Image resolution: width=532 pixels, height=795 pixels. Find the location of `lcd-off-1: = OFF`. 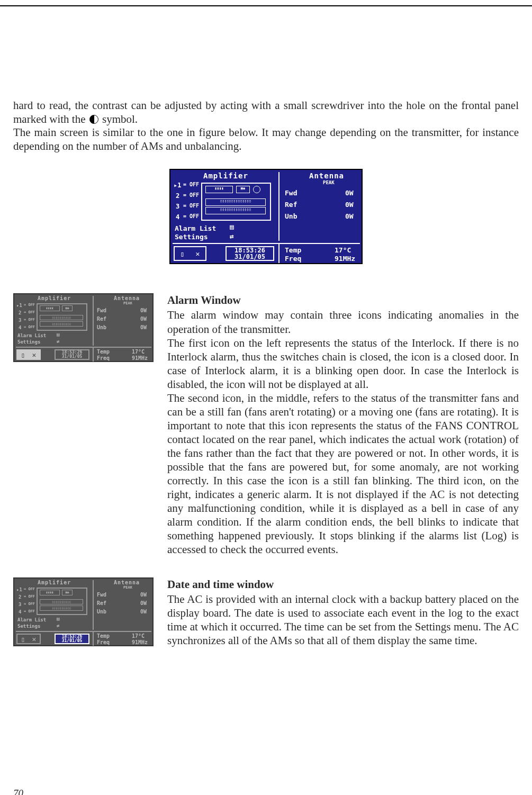

lcd-off-1: = OFF is located at coordinates (191, 184).